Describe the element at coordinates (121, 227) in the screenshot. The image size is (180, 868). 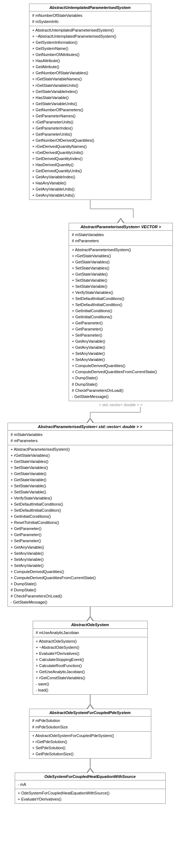
I see `abstract-parameterised-vector-title: AbstractParameterisedSystem< VECTOR >` at that location.